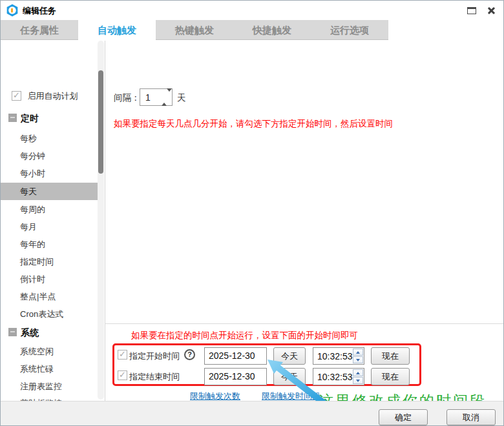  What do you see at coordinates (304, 324) in the screenshot?
I see `section-divider` at bounding box center [304, 324].